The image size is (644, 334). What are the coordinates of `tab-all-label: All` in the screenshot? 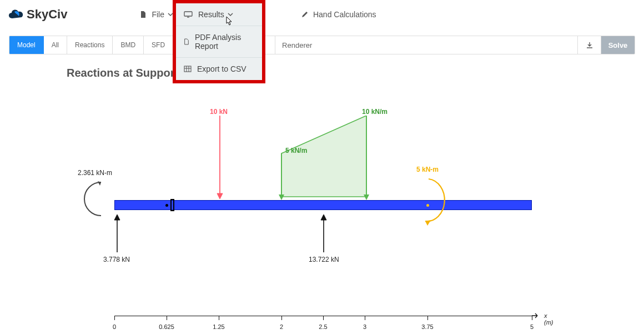 It's located at (56, 45).